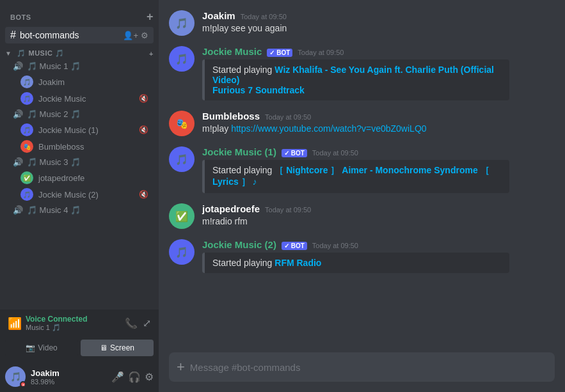  What do you see at coordinates (79, 146) in the screenshot?
I see `bumbleboss-member: 🎭 Bumbleboss` at bounding box center [79, 146].